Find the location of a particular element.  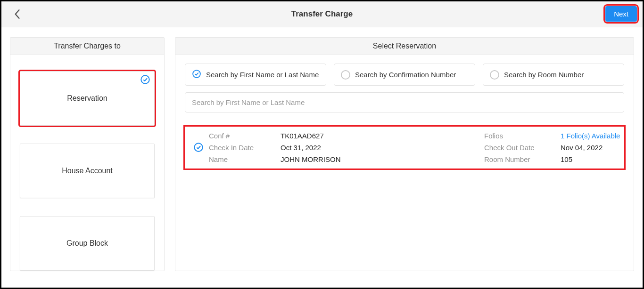

tile-group-block: Group Block is located at coordinates (87, 243).